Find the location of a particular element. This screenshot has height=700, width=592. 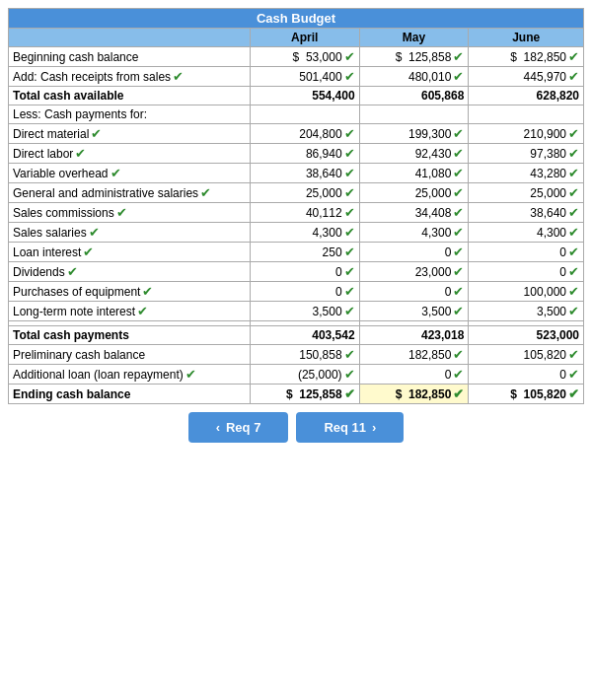

may-value: $ 182,850✔ is located at coordinates (414, 394).